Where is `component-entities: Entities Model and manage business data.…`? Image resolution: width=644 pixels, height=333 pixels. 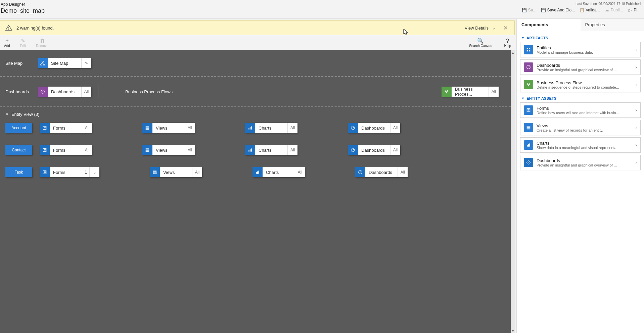 component-entities: Entities Model and manage business data.… is located at coordinates (580, 50).